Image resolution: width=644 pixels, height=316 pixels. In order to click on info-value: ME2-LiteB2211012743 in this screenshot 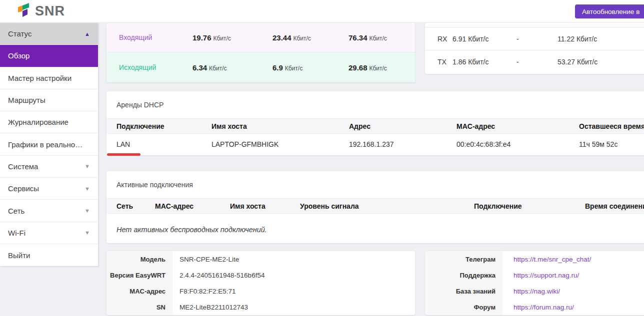, I will do `click(210, 308)`.